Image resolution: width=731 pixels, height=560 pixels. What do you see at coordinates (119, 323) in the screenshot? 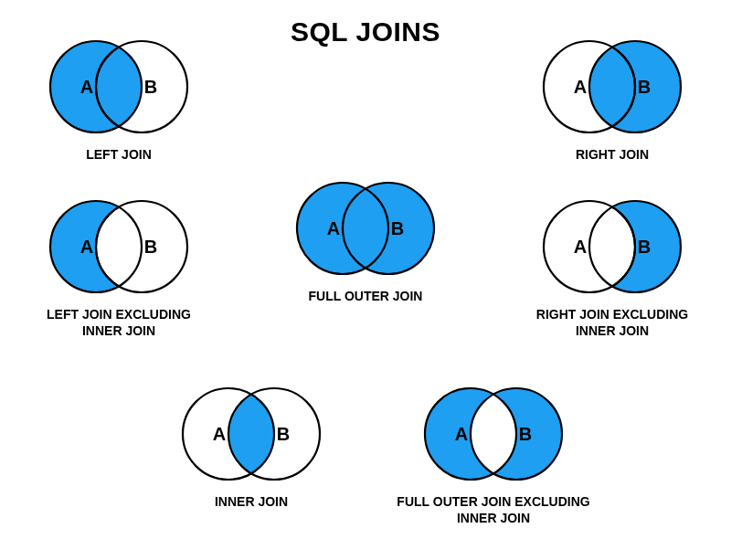
I see `caption-left-excl-join: LEFT JOIN EXCLUDING INNER JOIN` at bounding box center [119, 323].